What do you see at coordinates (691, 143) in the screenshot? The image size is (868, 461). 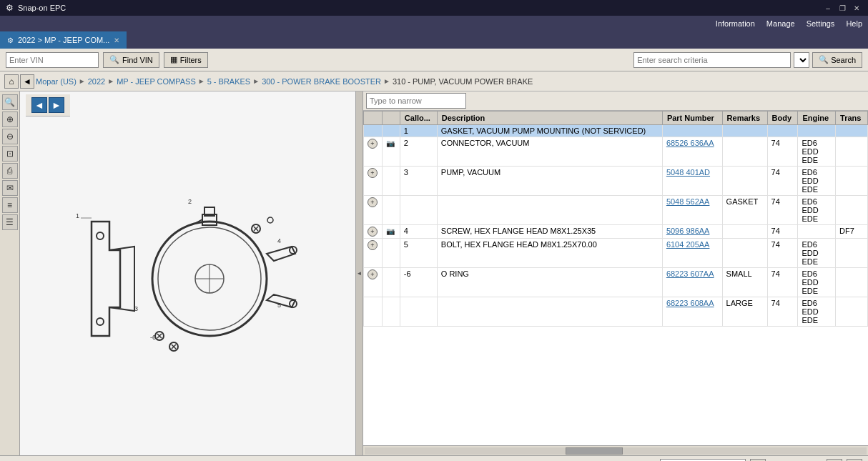 I see `part-number-link: 68526 636AA` at bounding box center [691, 143].